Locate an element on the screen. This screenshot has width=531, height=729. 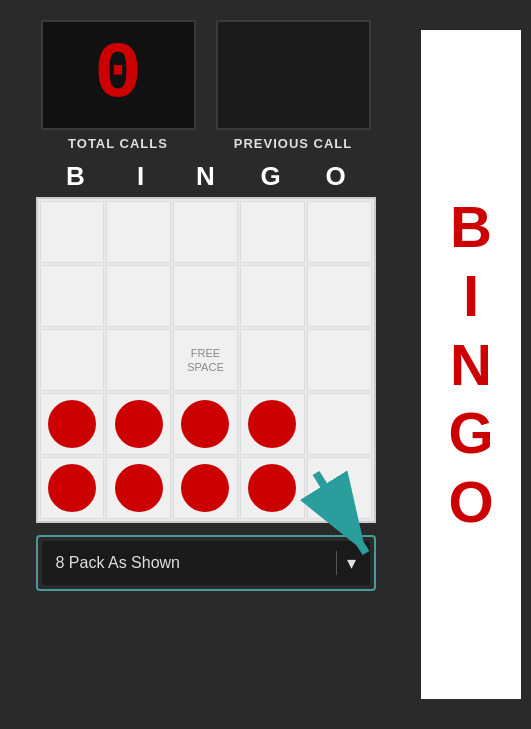
chip-r5c4 is located at coordinates (272, 488).